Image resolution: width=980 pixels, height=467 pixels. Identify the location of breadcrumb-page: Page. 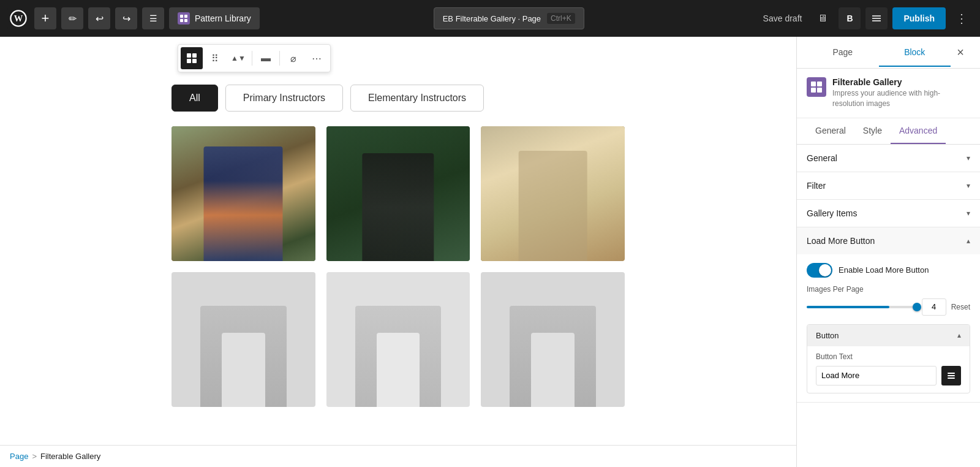
(19, 456).